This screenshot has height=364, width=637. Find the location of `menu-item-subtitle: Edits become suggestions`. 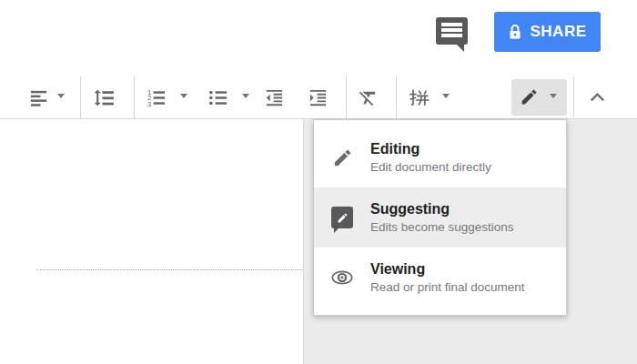

menu-item-subtitle: Edits become suggestions is located at coordinates (442, 228).